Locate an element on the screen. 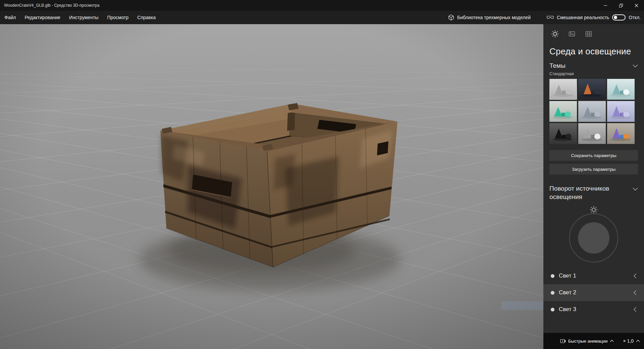  dial-sun-handle is located at coordinates (594, 210).